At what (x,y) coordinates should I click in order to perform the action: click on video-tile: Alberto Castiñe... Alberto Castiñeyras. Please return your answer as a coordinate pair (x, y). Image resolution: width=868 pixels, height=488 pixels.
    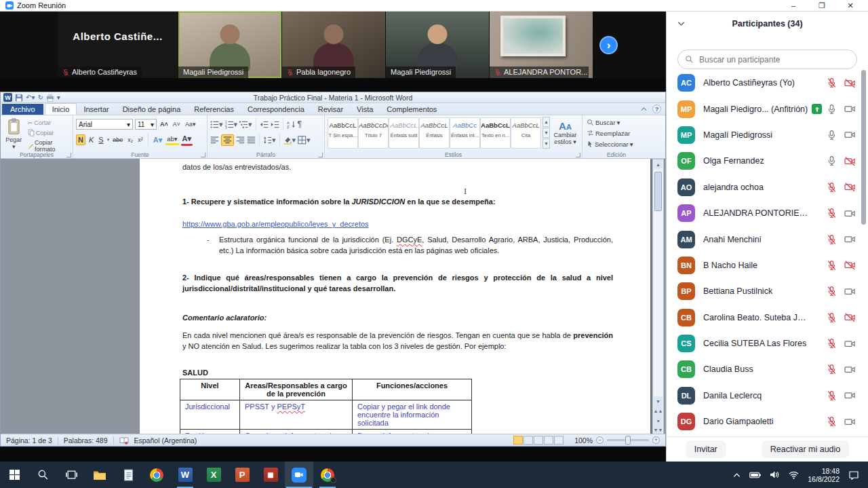
    Looking at the image, I should click on (118, 45).